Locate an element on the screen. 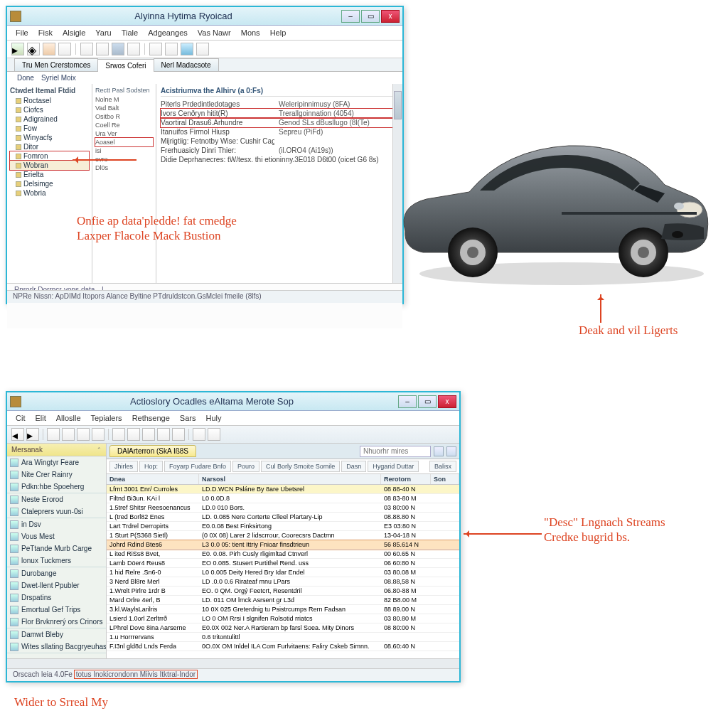 Image resolution: width=728 pixels, height=728 pixels. nav-back-icon: ▸ is located at coordinates (18, 49).